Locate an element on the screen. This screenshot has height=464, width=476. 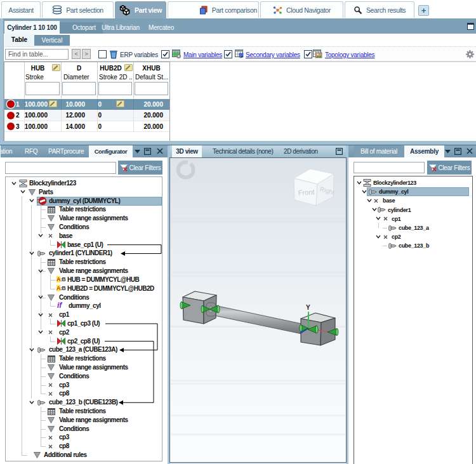
svg-text: Front is located at coordinates (306, 192).